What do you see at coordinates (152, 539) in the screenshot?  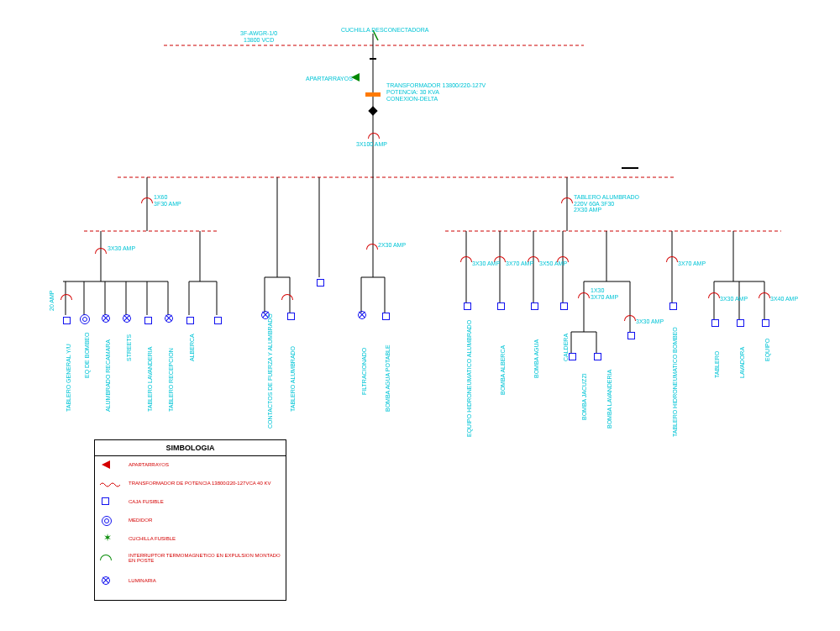 I see `legend-txt-4: CUCHILLA FUSIBLE` at bounding box center [152, 539].